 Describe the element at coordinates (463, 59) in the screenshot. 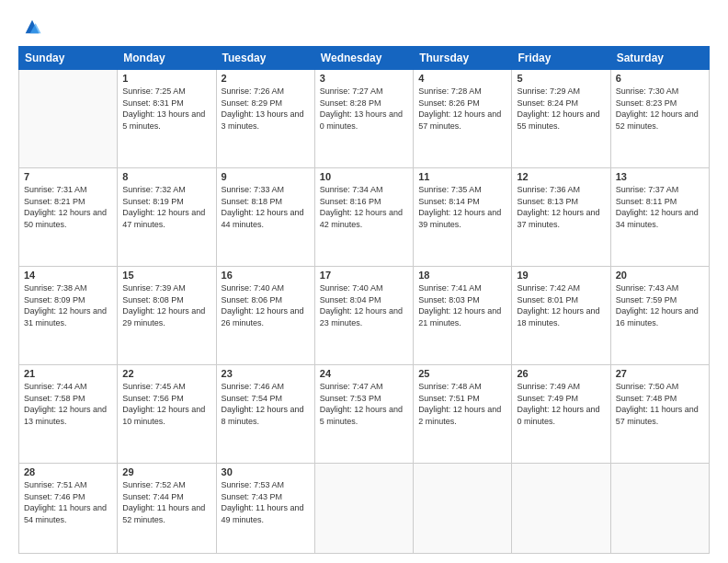

I see `col-thursday: Thursday` at that location.